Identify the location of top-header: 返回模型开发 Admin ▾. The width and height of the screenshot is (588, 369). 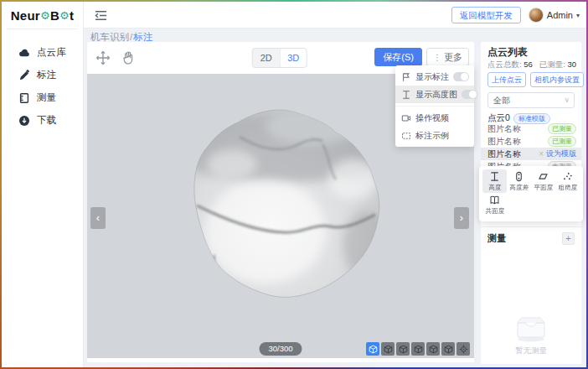
(335, 15).